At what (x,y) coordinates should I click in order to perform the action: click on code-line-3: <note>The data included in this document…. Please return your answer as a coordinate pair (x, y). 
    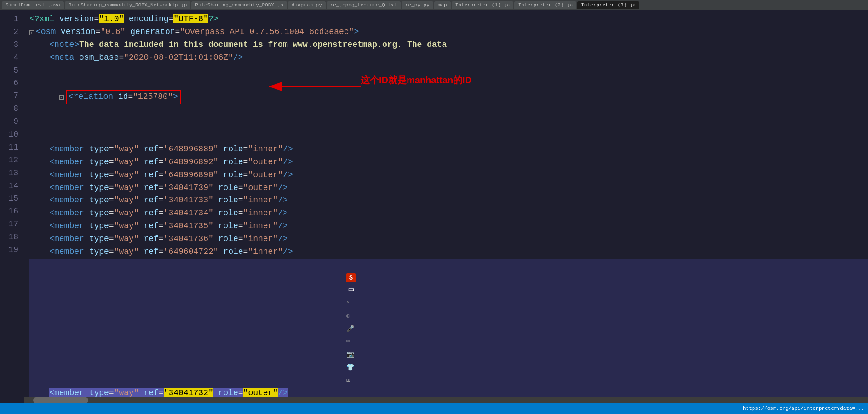
    Looking at the image, I should click on (449, 45).